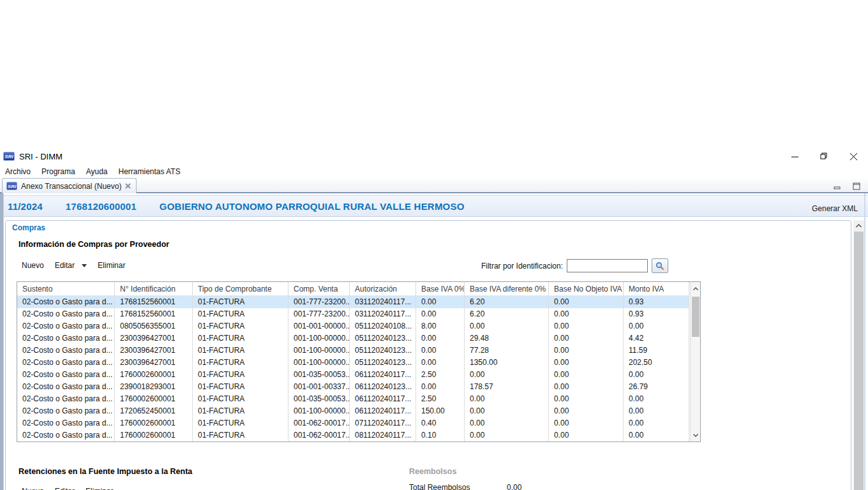 The width and height of the screenshot is (868, 490). I want to click on main-scrollbar, so click(859, 355).